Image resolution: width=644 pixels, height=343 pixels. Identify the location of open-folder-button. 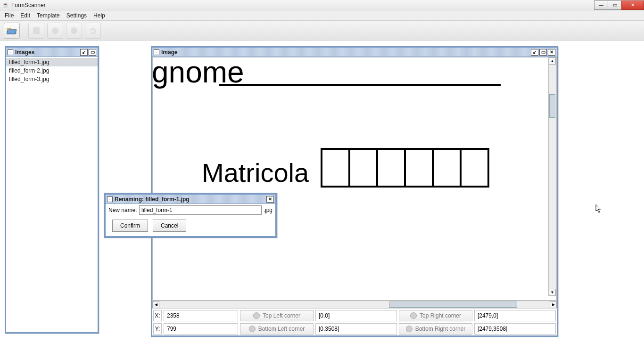
(12, 31).